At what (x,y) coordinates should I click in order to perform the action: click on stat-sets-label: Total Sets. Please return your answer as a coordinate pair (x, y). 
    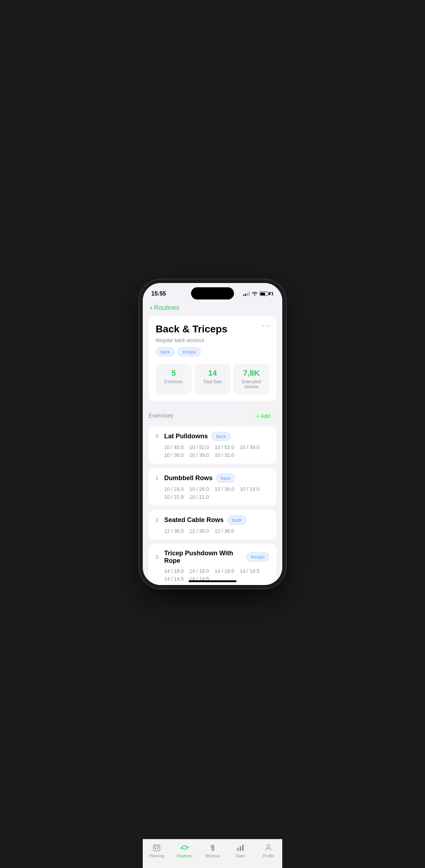
    Looking at the image, I should click on (212, 382).